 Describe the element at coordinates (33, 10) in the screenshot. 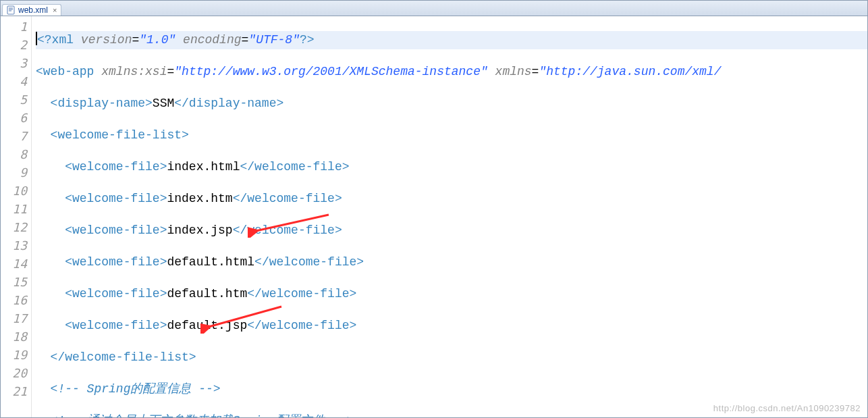

I see `tab-label: web.xml` at that location.